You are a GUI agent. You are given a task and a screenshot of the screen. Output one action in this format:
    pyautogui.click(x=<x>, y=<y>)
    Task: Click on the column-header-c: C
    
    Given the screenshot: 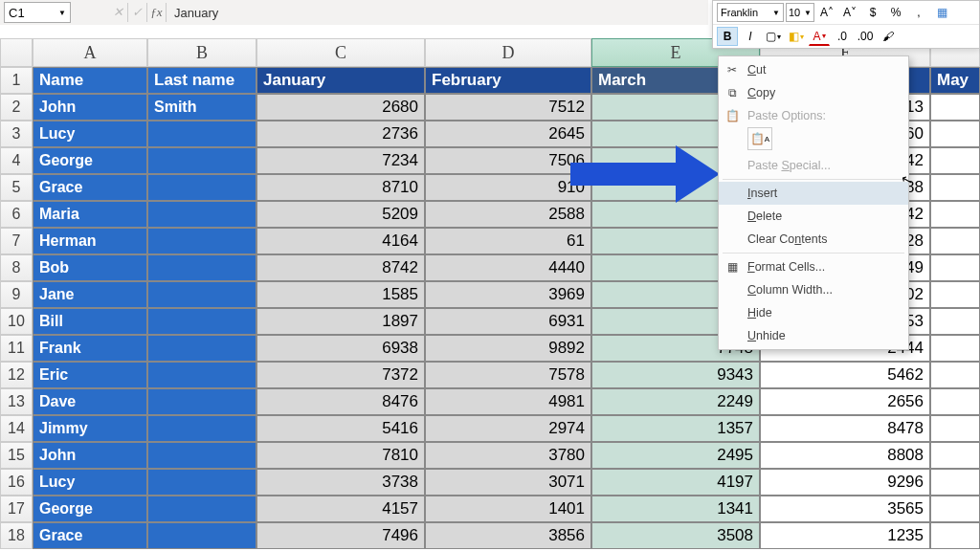 What is the action you would take?
    pyautogui.click(x=341, y=53)
    